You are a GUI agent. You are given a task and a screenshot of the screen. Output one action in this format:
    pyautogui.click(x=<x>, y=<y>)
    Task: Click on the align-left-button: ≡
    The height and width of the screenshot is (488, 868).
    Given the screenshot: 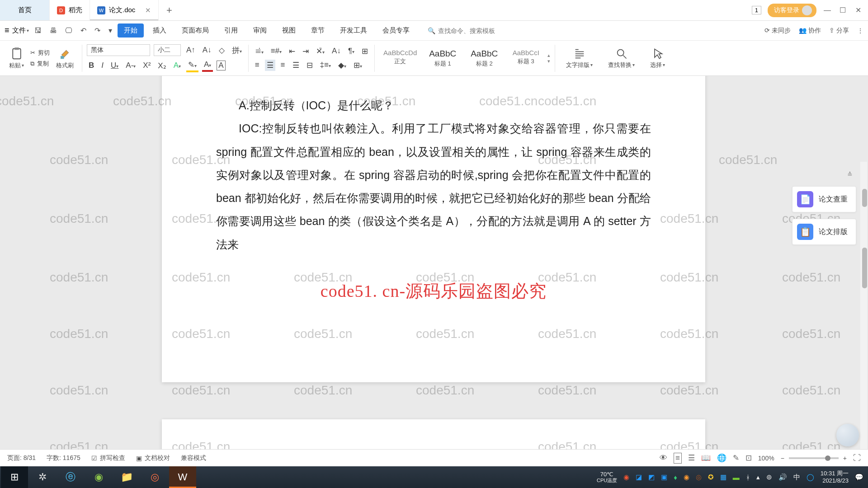 What is the action you would take?
    pyautogui.click(x=257, y=65)
    